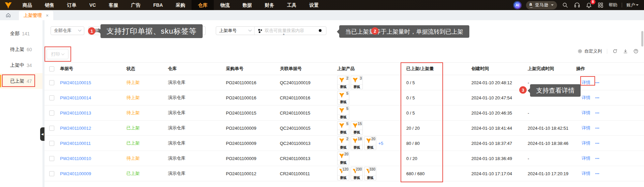 The height and width of the screenshot is (187, 644). I want to click on home-tab, so click(8, 15).